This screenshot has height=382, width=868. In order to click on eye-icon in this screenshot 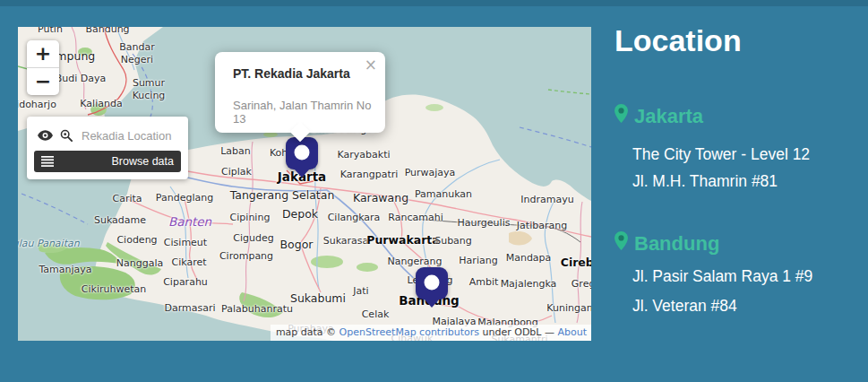, I will do `click(45, 135)`.